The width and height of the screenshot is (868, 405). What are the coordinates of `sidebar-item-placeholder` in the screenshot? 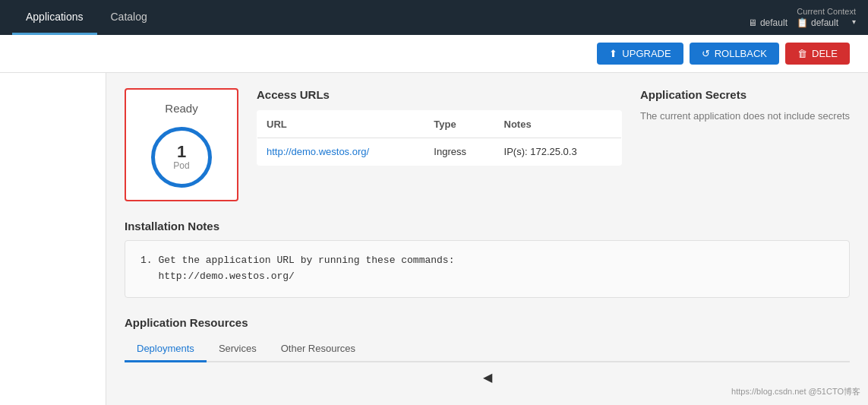 It's located at (53, 93).